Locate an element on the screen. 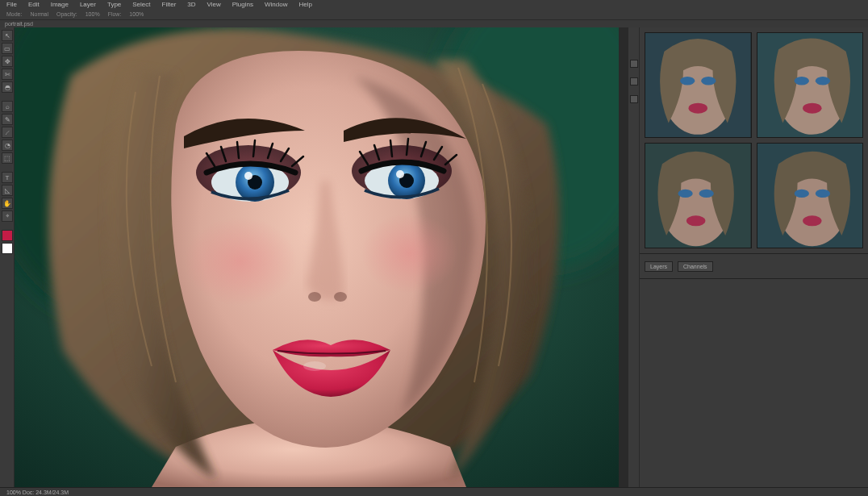 The width and height of the screenshot is (868, 496). heal-tool-icon: ⌕ is located at coordinates (7, 106).